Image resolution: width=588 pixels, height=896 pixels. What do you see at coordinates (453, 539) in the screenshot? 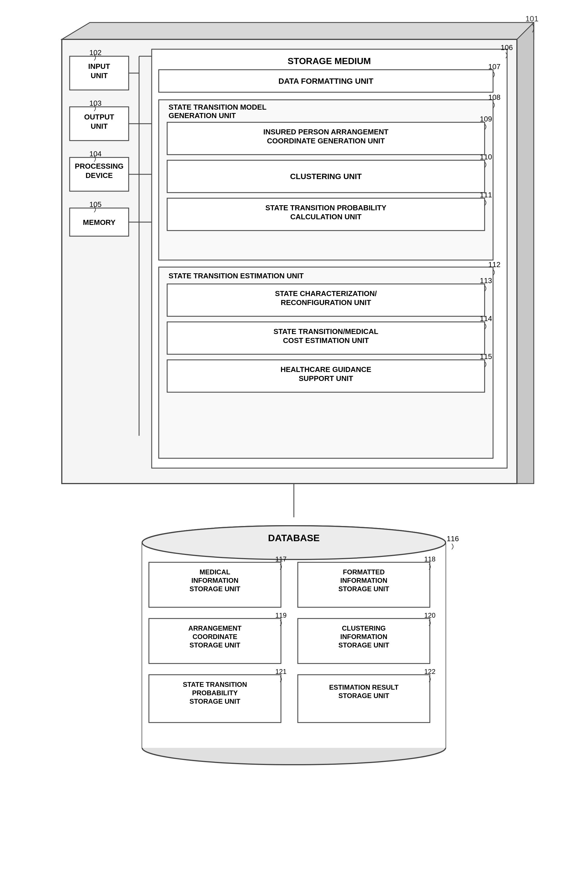
I see `svg-text: 116` at bounding box center [453, 539].